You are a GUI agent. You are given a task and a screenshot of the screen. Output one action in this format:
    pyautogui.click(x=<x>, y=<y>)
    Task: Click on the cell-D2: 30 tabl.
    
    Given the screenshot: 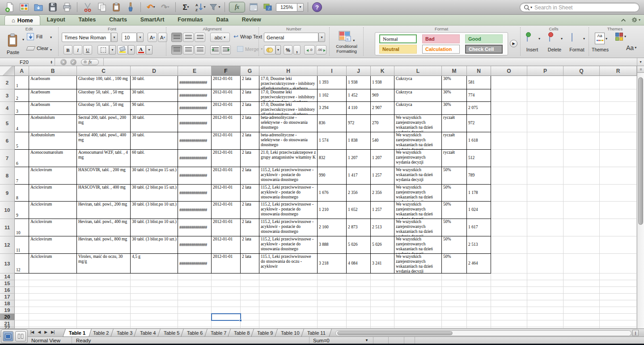 What is the action you would take?
    pyautogui.click(x=154, y=83)
    